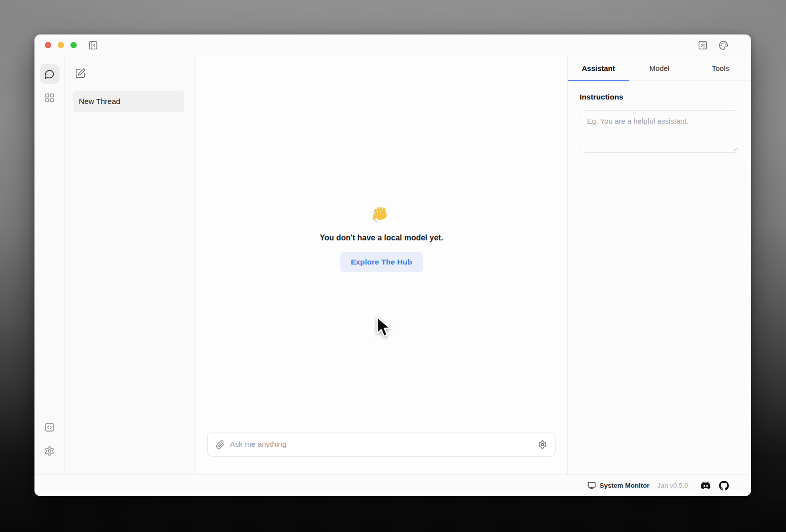  Describe the element at coordinates (49, 98) in the screenshot. I see `grid-icon` at that location.